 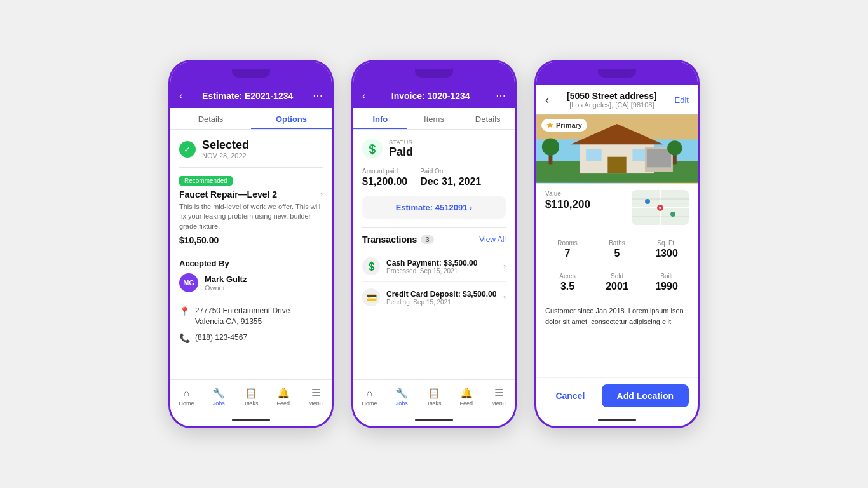 What do you see at coordinates (466, 393) in the screenshot?
I see `feed2-icon: 🔔` at bounding box center [466, 393].